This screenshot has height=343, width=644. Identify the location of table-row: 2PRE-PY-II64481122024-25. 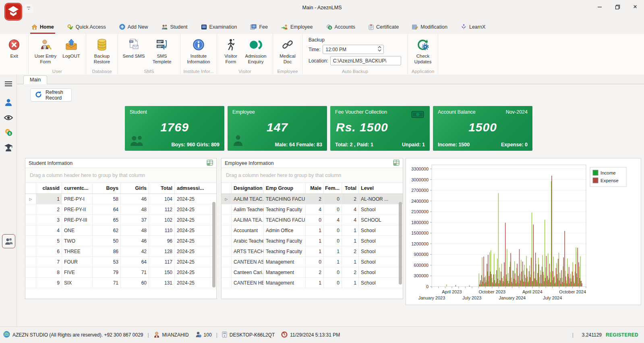
(121, 210).